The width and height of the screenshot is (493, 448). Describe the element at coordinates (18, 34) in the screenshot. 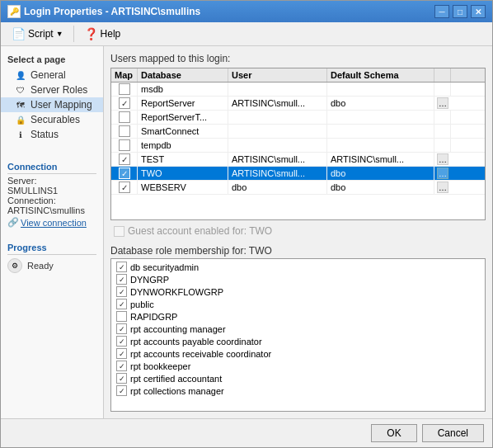

I see `script-icon: 📄` at that location.